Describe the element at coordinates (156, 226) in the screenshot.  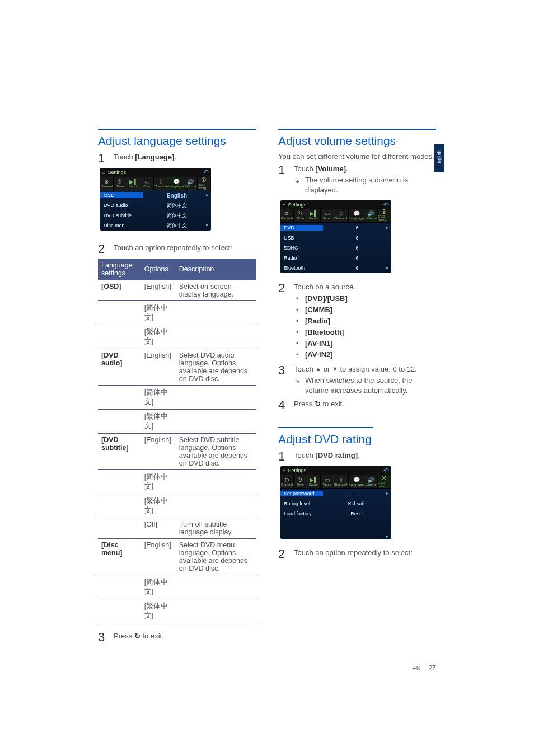
I see `settings-row: Disc menu简体中文▸` at that location.